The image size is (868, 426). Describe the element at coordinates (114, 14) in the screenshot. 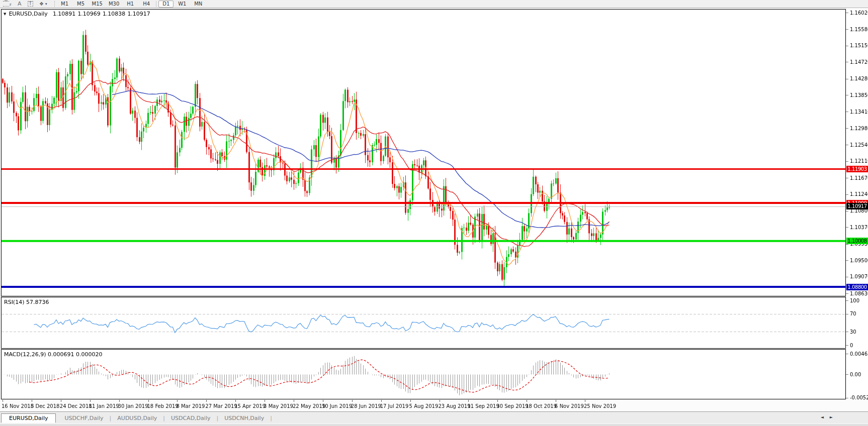

I see `ohlc-low: 1.10838` at that location.